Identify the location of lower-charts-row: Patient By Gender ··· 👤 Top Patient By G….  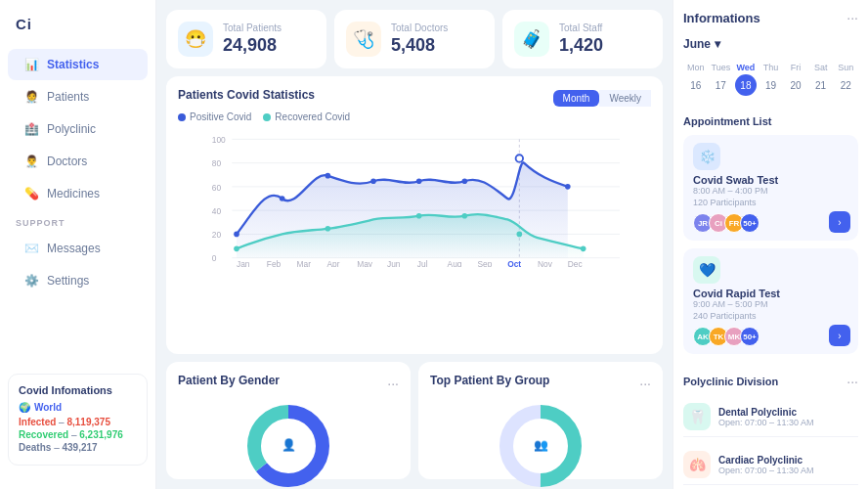
(414, 421).